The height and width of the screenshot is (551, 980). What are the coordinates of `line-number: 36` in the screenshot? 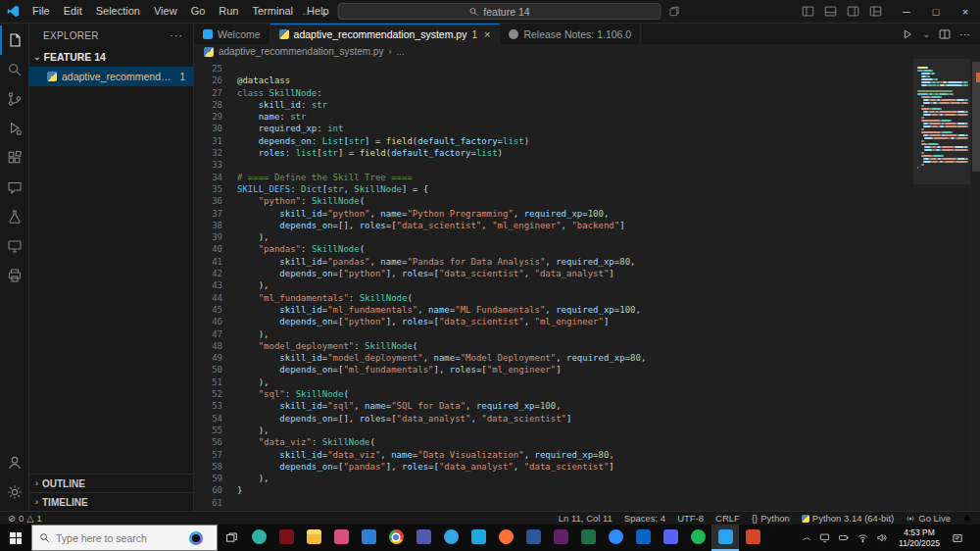 It's located at (208, 201).